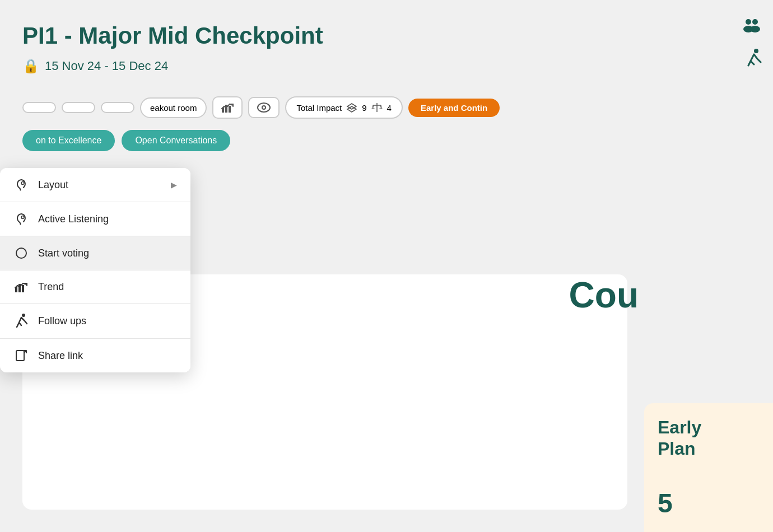  What do you see at coordinates (21, 185) in the screenshot?
I see `layout-ear-icon` at bounding box center [21, 185].